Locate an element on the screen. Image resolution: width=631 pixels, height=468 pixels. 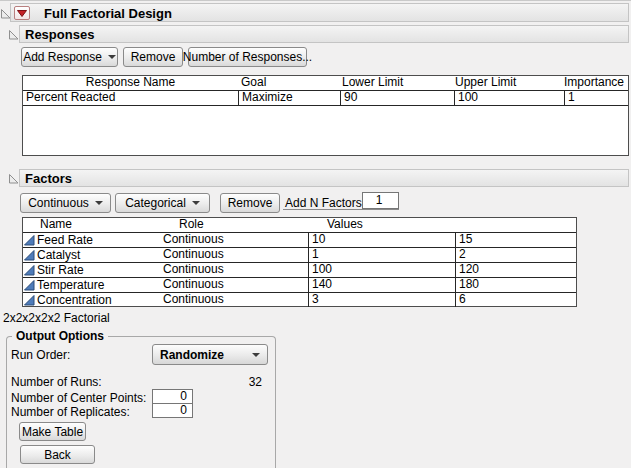
responses-section-title: Responses is located at coordinates (60, 34).